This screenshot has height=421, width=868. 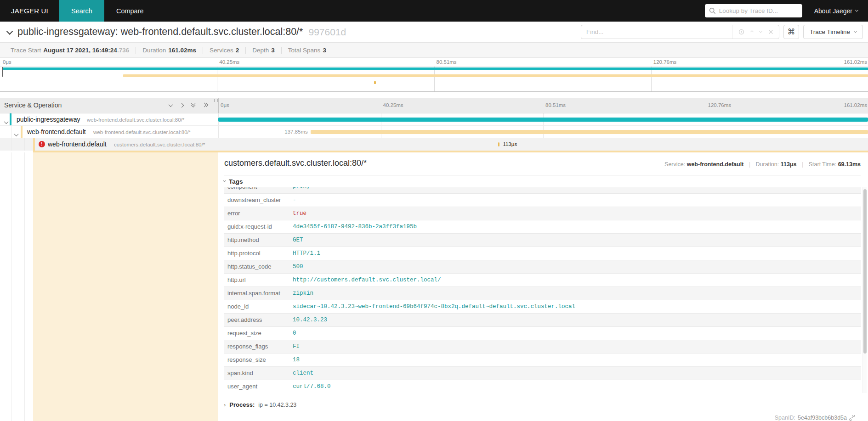 What do you see at coordinates (327, 32) in the screenshot?
I see `trace-id-short: 997601d` at bounding box center [327, 32].